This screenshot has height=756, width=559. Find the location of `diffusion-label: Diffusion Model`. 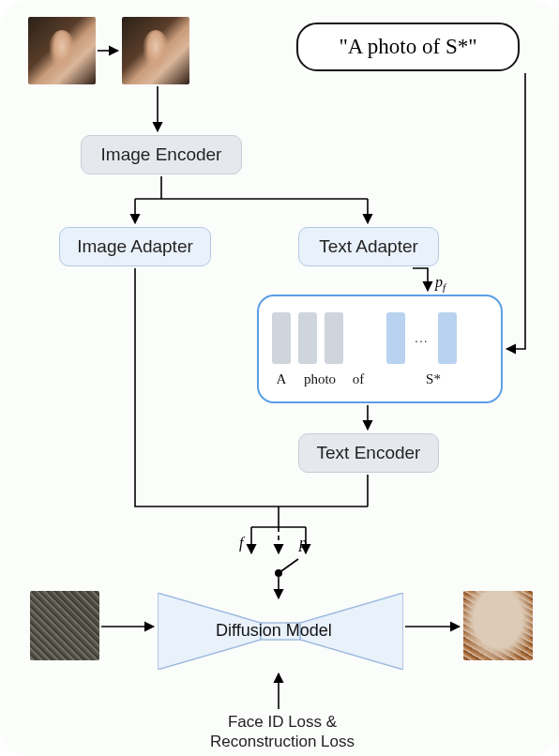

diffusion-label: Diffusion Model is located at coordinates (274, 630).